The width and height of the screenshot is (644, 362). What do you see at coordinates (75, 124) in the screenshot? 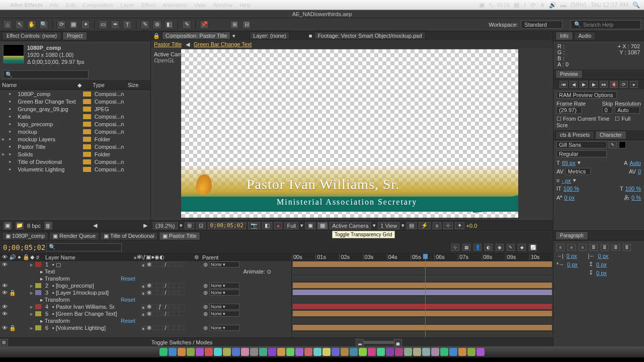
I see `project-item: ▪logo_precompComposi...n` at bounding box center [75, 124].